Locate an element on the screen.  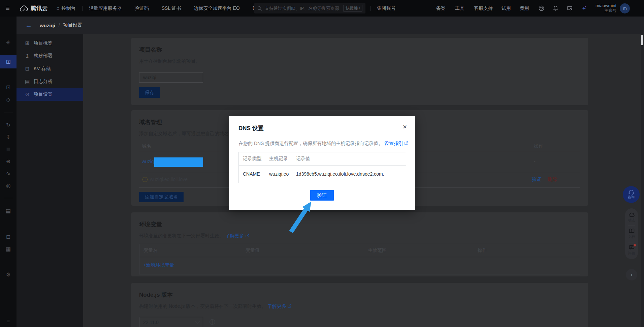
info-icon: ⓘ is located at coordinates (212, 322).